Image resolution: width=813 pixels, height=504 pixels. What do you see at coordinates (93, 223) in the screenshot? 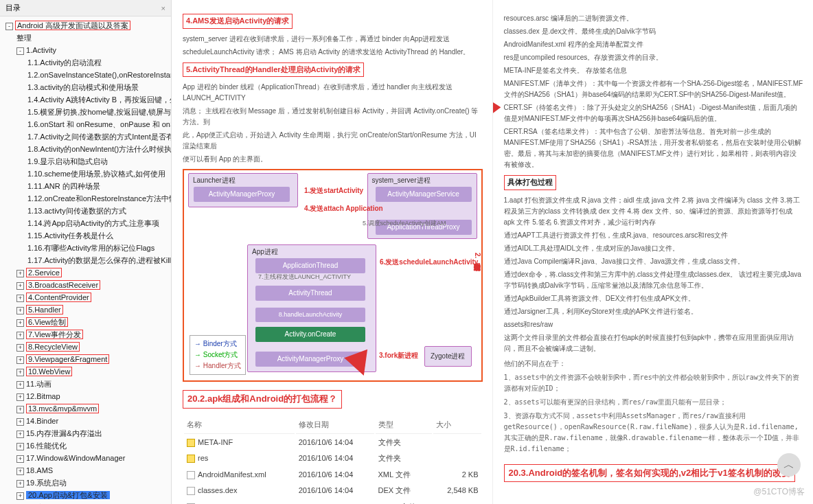
I see `toc-item: 1.14.跨App启动Activity的方式,注意事项` at bounding box center [93, 223].